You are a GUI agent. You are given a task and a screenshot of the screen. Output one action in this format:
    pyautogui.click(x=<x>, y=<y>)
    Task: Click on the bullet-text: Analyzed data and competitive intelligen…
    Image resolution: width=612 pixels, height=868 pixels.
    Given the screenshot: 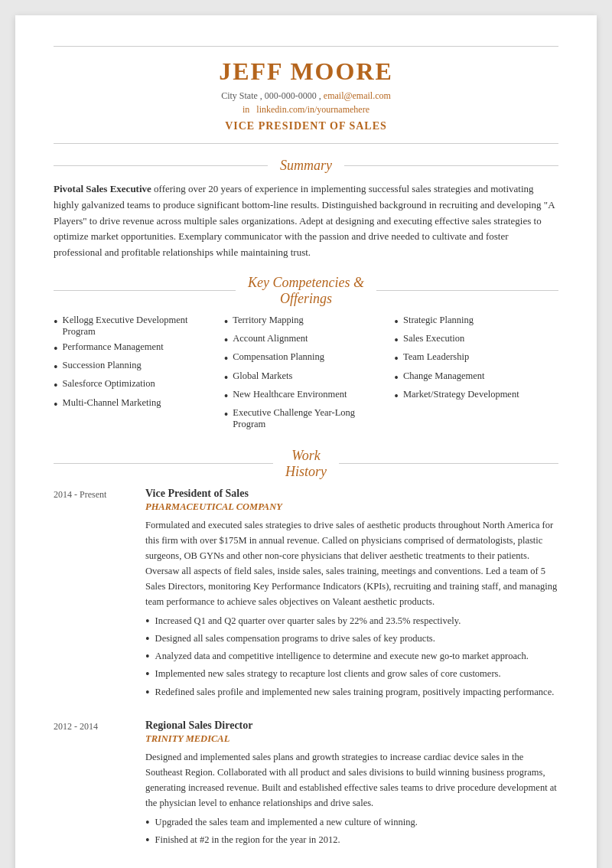 What is the action you would take?
    pyautogui.click(x=342, y=657)
    